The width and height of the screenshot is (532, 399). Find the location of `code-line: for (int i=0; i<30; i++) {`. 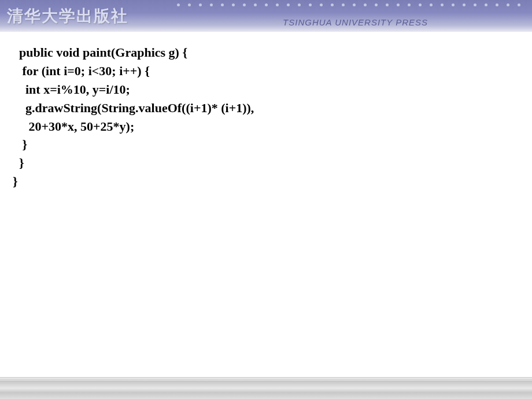

code-line: for (int i=0; i<30; i++) { is located at coordinates (267, 71).